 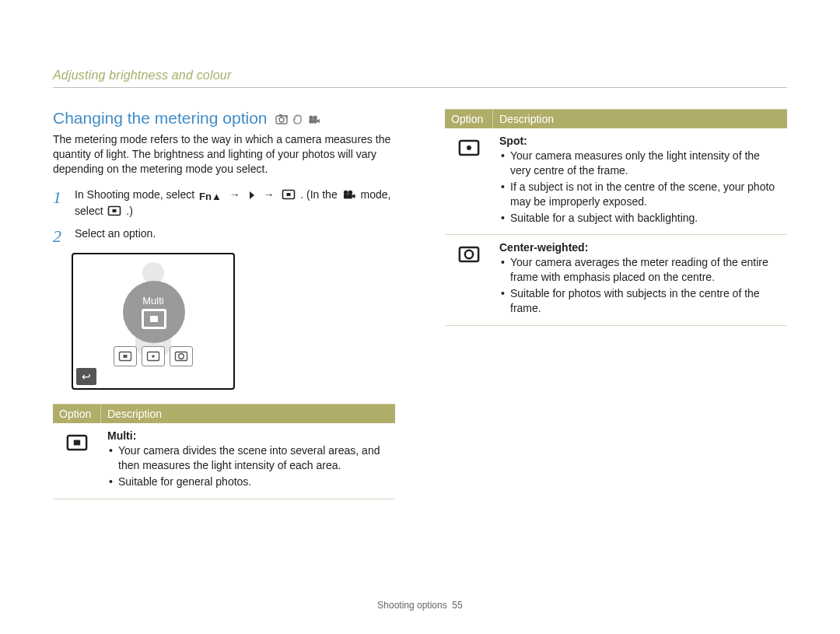 What do you see at coordinates (136, 194) in the screenshot?
I see `step-text: In Shooting mode, select` at bounding box center [136, 194].